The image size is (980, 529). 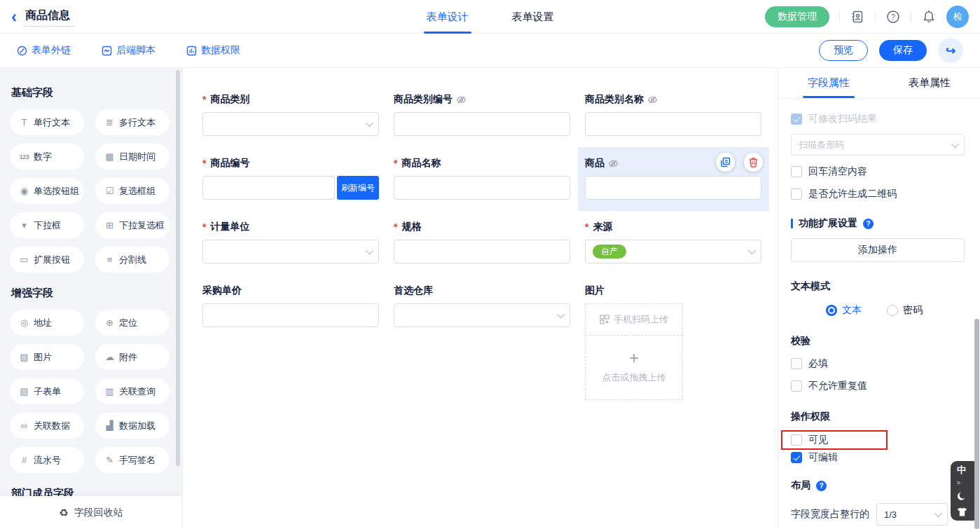 What do you see at coordinates (857, 17) in the screenshot?
I see `contact-book-icon` at bounding box center [857, 17].